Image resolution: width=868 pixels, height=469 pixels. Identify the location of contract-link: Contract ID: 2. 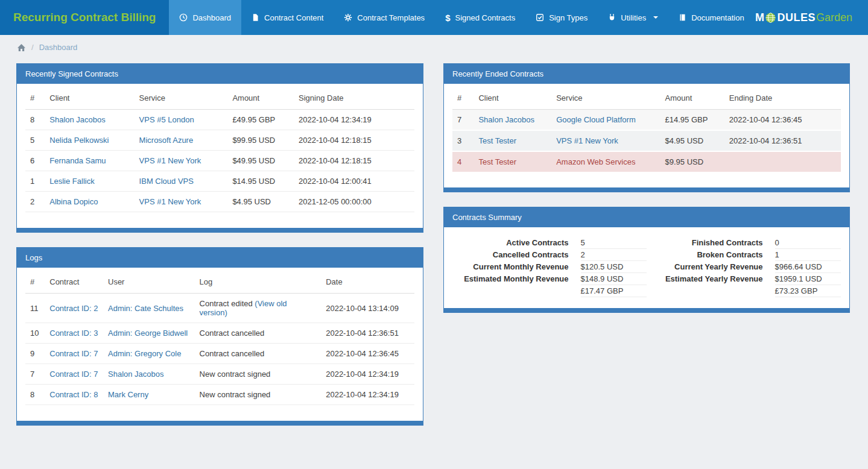
(74, 309).